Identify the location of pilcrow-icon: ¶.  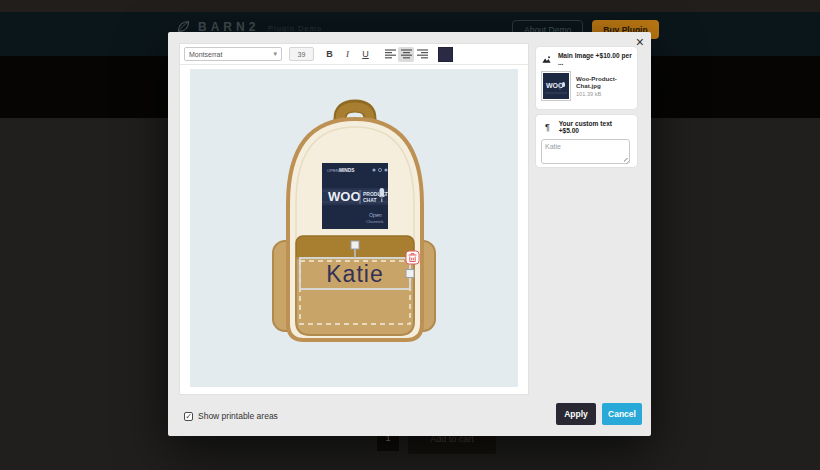
(548, 128).